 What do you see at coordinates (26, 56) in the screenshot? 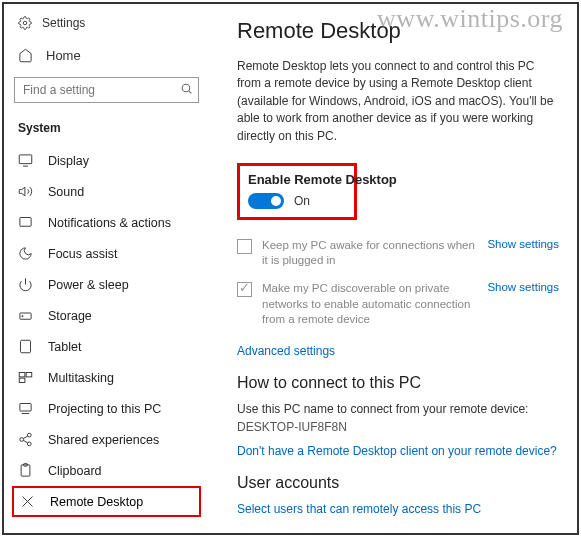
I see `home-icon` at bounding box center [26, 56].